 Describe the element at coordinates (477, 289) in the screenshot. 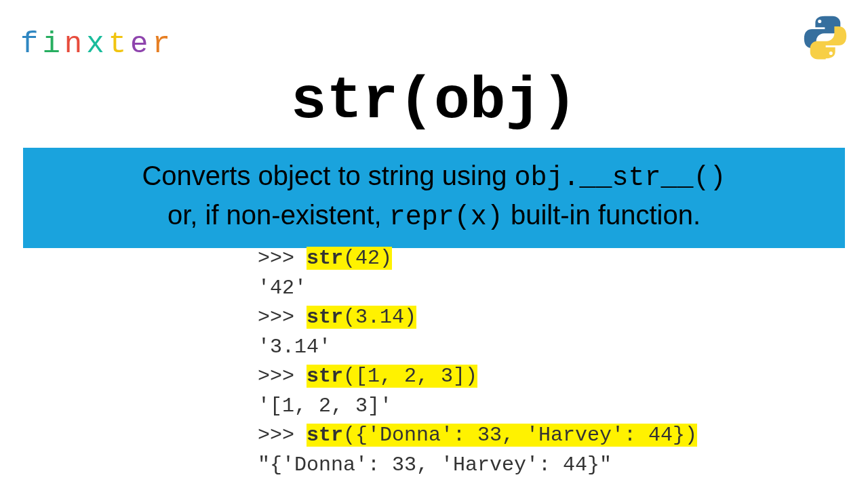

I see `code-line: '42'` at that location.